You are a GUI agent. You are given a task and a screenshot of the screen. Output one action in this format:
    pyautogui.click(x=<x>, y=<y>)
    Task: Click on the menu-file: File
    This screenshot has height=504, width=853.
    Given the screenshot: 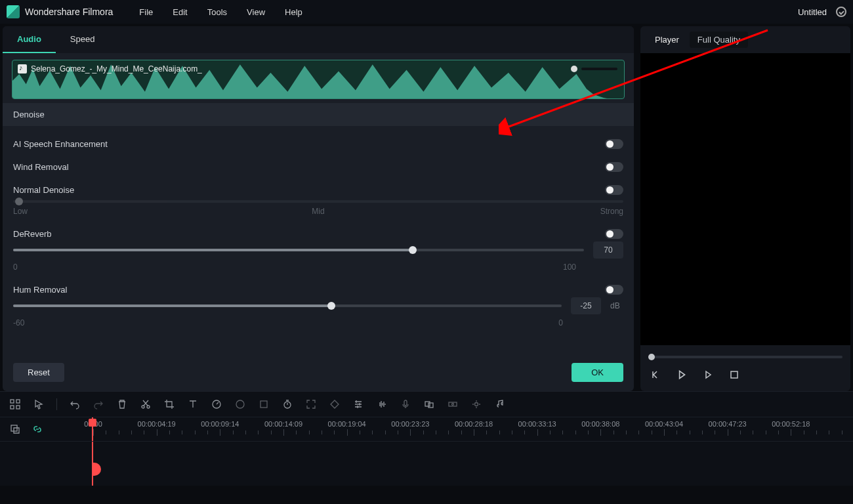 What is the action you would take?
    pyautogui.click(x=146, y=12)
    